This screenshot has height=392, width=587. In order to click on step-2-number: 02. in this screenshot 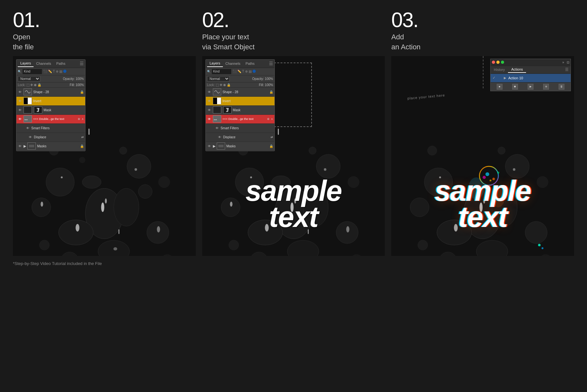, I will do `click(294, 20)`.